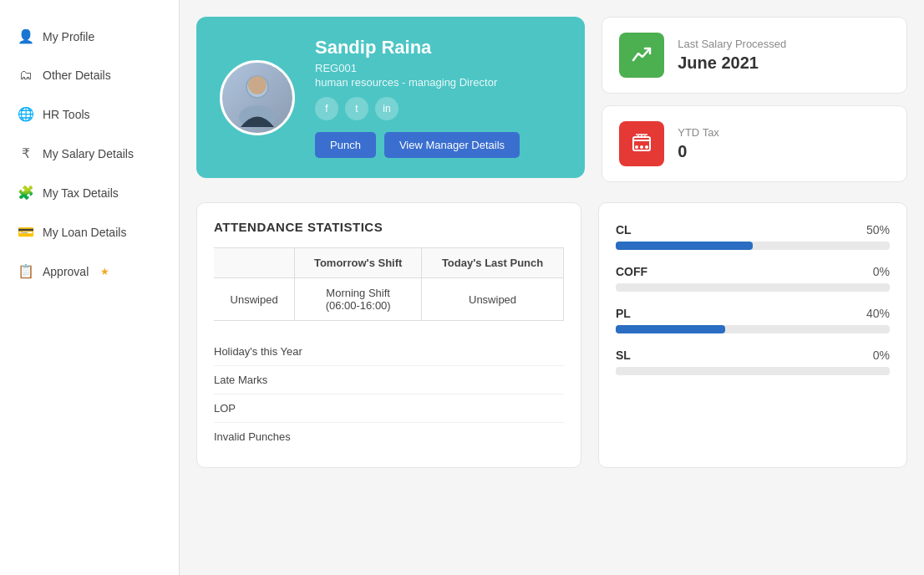  I want to click on col-header-today: Today's Last Punch, so click(493, 263).